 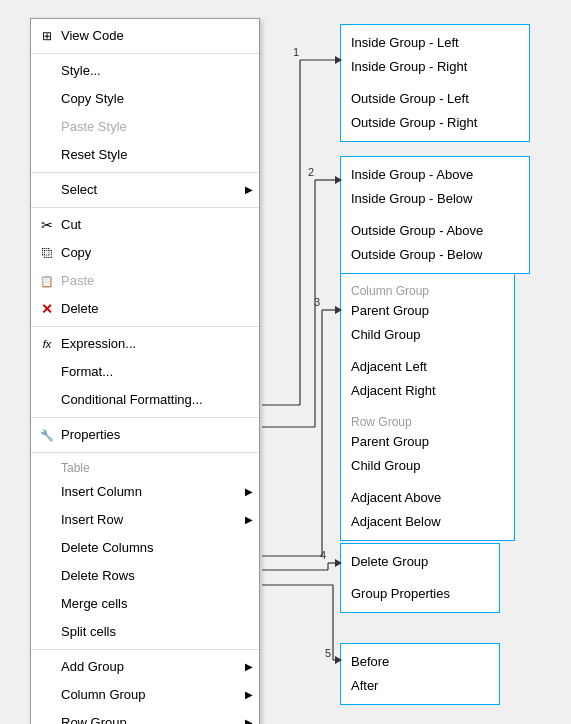 What do you see at coordinates (435, 175) in the screenshot?
I see `sub-item-inside-above: Inside Group - Above` at bounding box center [435, 175].